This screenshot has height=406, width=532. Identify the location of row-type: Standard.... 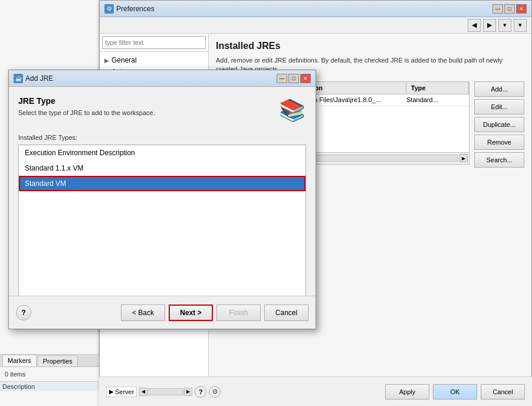
(435, 100).